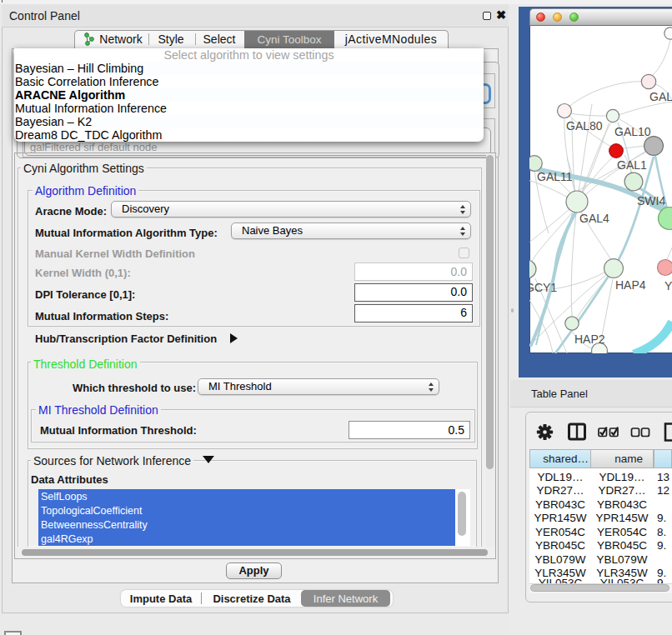 This screenshot has height=635, width=672. What do you see at coordinates (555, 177) in the screenshot?
I see `svg-text: GAL11` at bounding box center [555, 177].